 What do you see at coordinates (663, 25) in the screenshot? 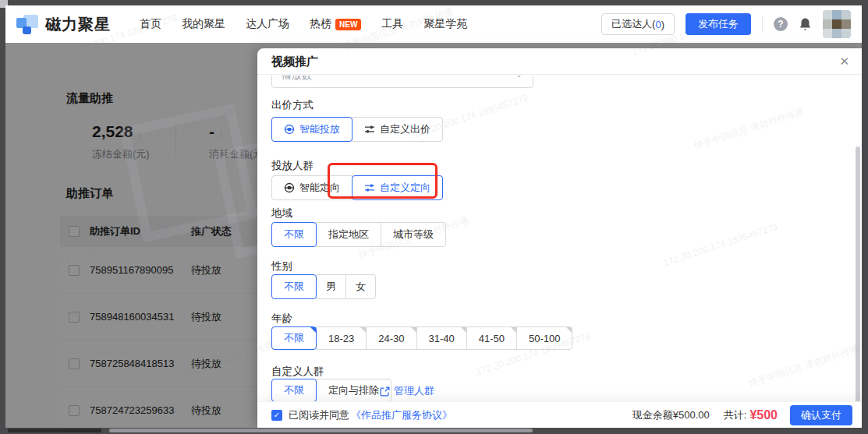
I see `selected-talent-suffix: )` at bounding box center [663, 25].